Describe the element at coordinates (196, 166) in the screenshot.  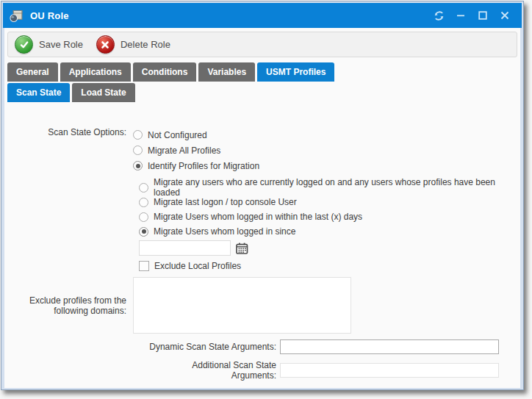
I see `radio-identify-profiles: Identify Profiles for Migration` at that location.